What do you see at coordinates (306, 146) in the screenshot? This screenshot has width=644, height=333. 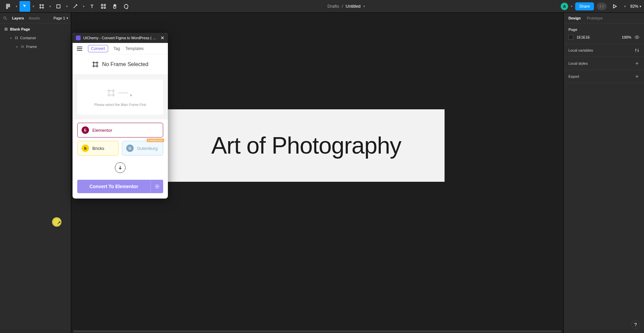 I see `headline-text: Art of Photography` at bounding box center [306, 146].